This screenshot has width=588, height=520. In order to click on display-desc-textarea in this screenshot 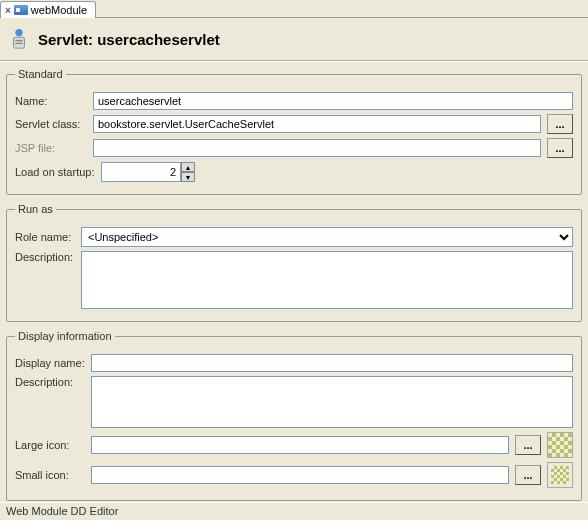, I will do `click(332, 402)`.